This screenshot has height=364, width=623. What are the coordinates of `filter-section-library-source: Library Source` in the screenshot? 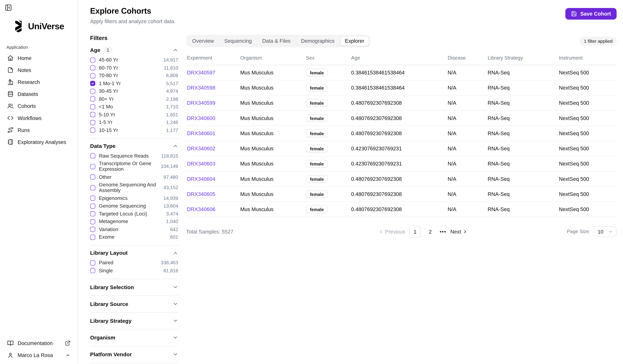 It's located at (134, 304).